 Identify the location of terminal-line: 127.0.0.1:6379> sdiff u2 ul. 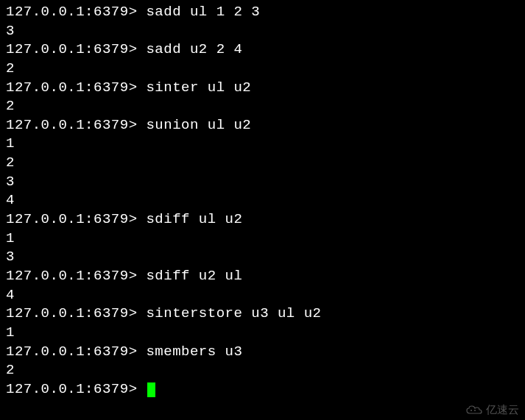
(262, 277).